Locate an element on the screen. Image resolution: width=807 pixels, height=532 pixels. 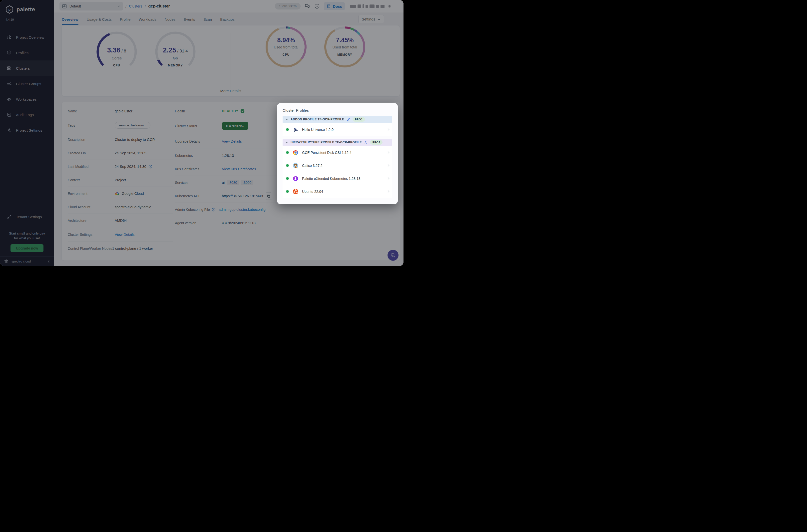
pack-name: Hello Universe 1.2.0 is located at coordinates (344, 130).